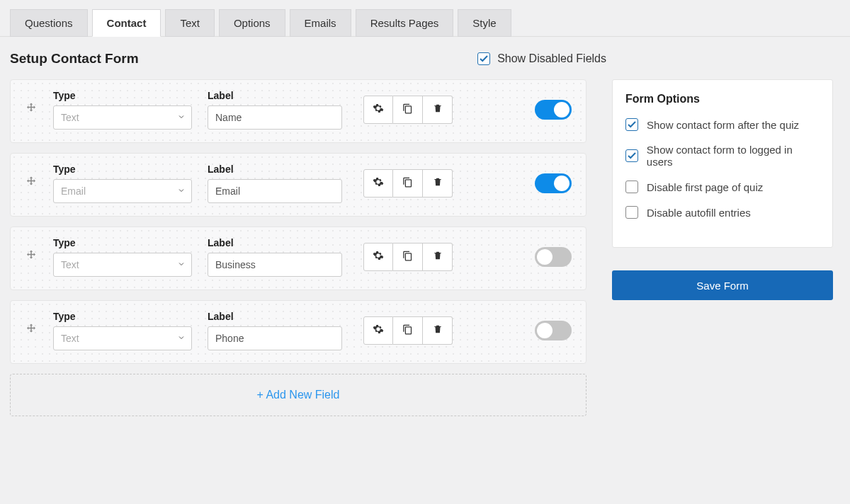 This screenshot has height=504, width=850. What do you see at coordinates (542, 59) in the screenshot?
I see `show-disabled-fields-checkbox: Show Disabled Fields` at bounding box center [542, 59].